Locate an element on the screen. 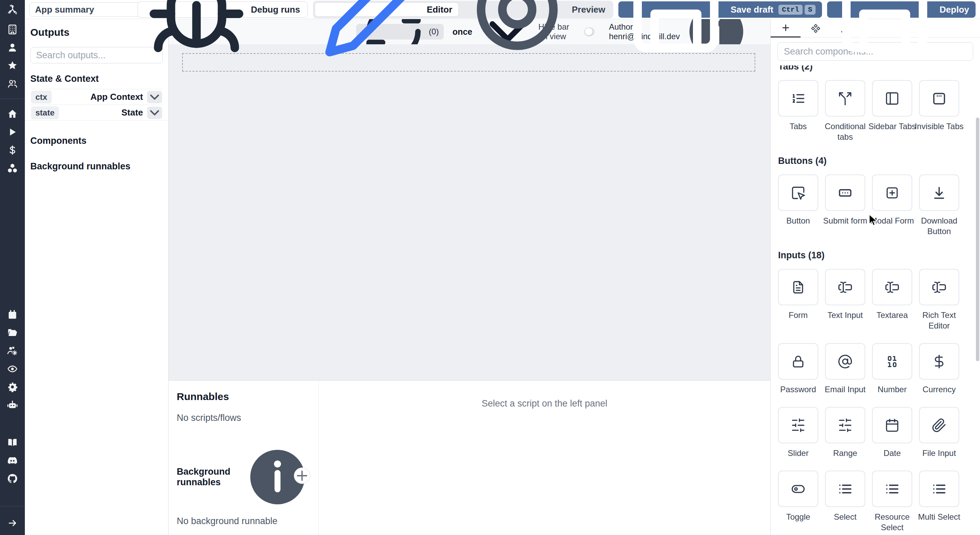 The width and height of the screenshot is (980, 535). component-cell: Date is located at coordinates (892, 433).